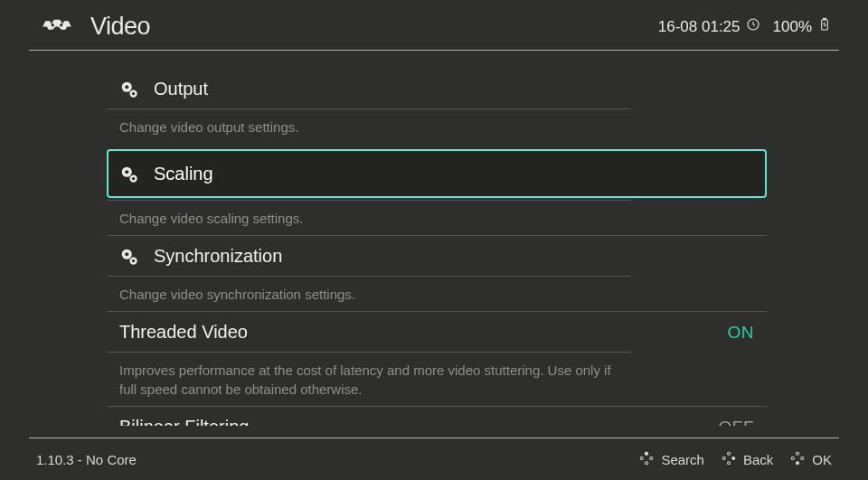 This screenshot has height=480, width=868. I want to click on menu-item-description: Improves performance at the cost of late…, so click(369, 379).